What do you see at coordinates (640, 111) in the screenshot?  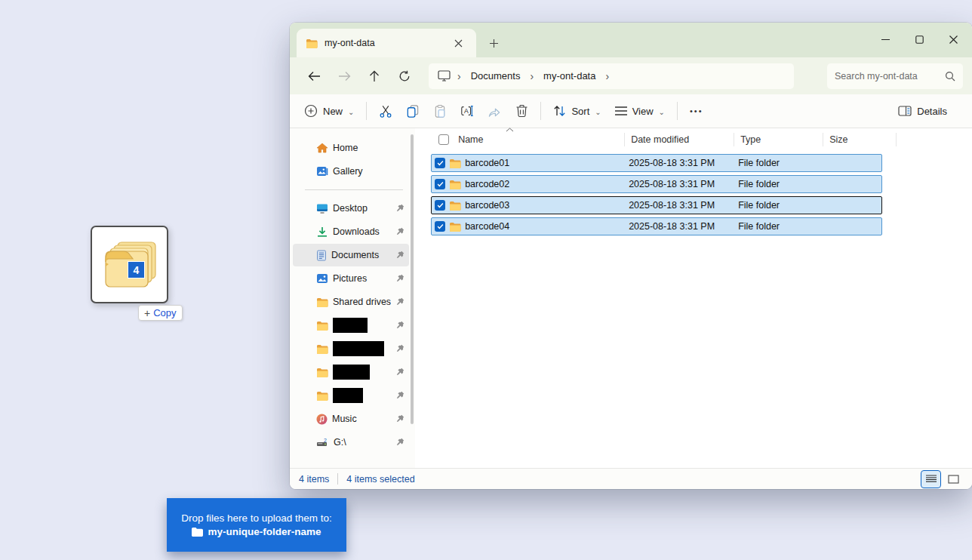 I see `view-button: View ⌄` at bounding box center [640, 111].